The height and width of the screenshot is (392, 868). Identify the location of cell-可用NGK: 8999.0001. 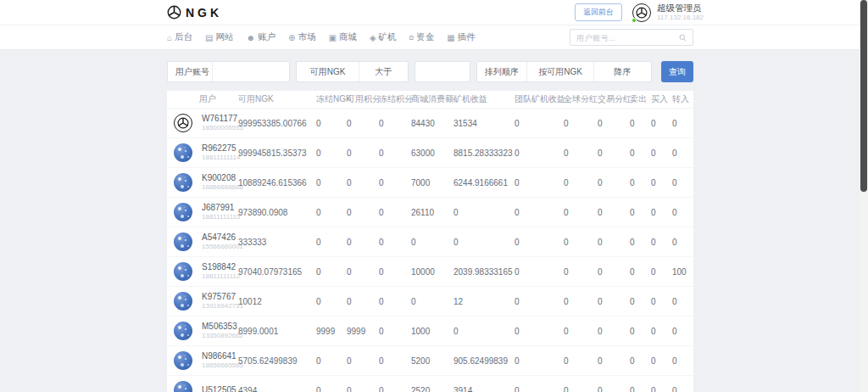
(277, 331).